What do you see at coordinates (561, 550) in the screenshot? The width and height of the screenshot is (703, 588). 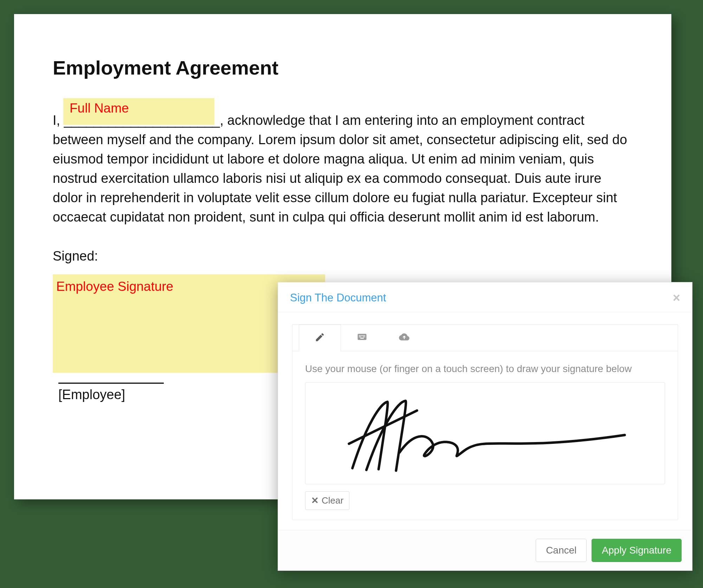 I see `cancel-button: Cancel` at bounding box center [561, 550].